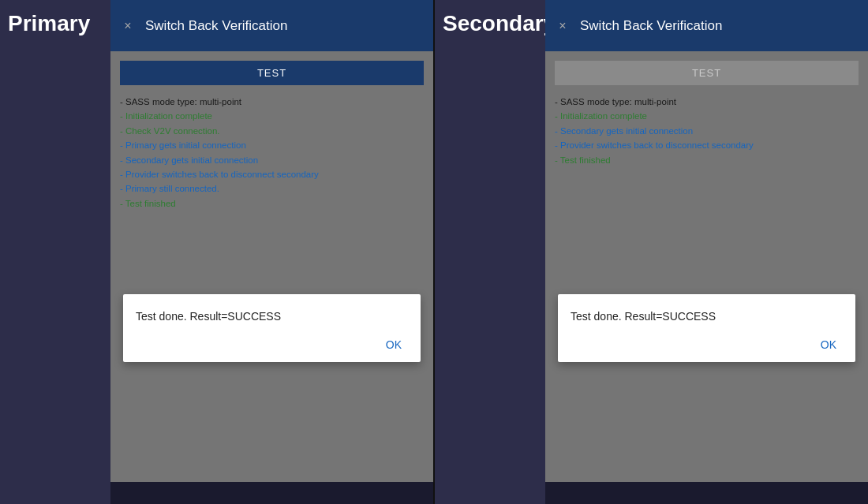  Describe the element at coordinates (271, 493) in the screenshot. I see `left-bottom-bar` at that location.